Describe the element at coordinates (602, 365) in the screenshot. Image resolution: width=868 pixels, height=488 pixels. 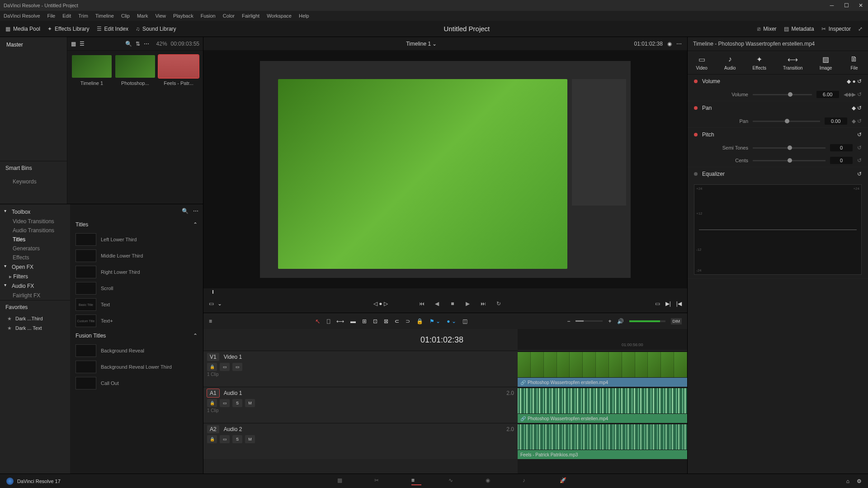
I see `video-clip` at that location.